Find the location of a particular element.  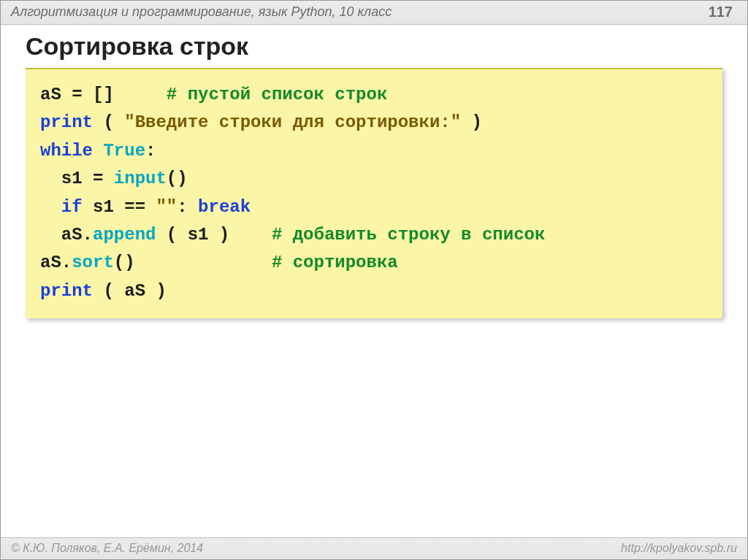

code-func: append is located at coordinates (124, 235).